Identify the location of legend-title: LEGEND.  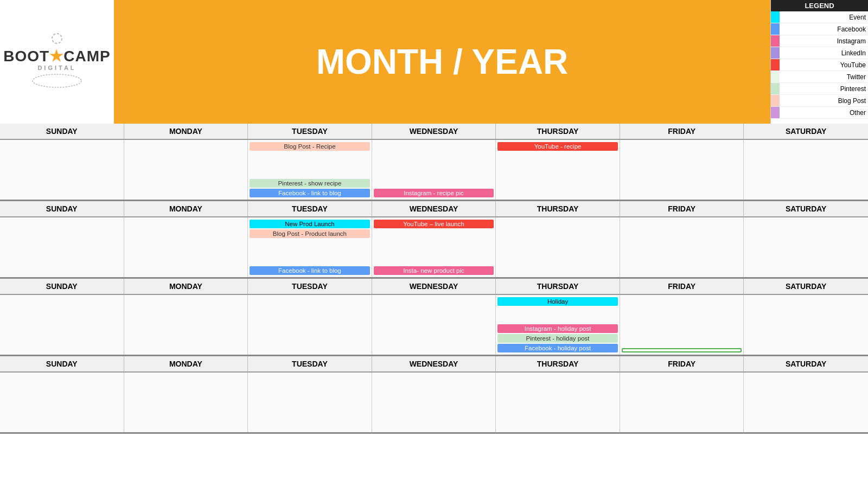
(819, 5).